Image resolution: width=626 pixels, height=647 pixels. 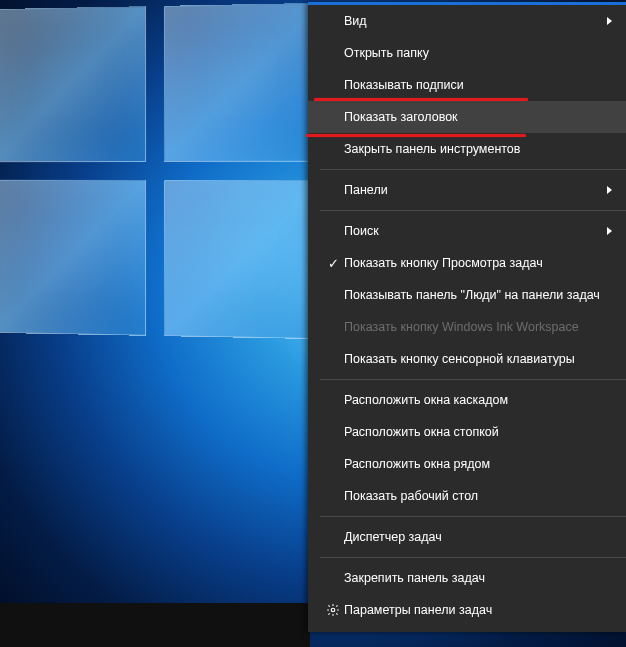 What do you see at coordinates (478, 295) in the screenshot?
I see `menu-item-label: Показывать панель "Люди" на панели задач` at bounding box center [478, 295].